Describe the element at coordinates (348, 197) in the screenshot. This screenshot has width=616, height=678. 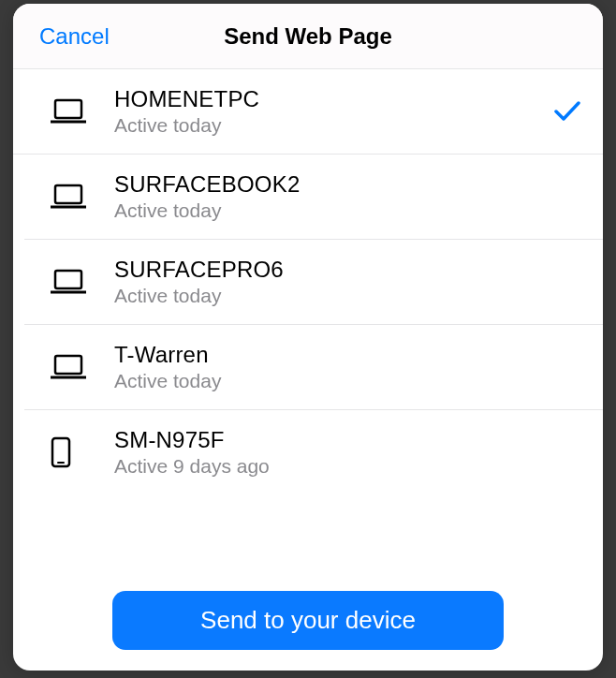
I see `device-info: SURFACEBOOK2 Active today` at that location.